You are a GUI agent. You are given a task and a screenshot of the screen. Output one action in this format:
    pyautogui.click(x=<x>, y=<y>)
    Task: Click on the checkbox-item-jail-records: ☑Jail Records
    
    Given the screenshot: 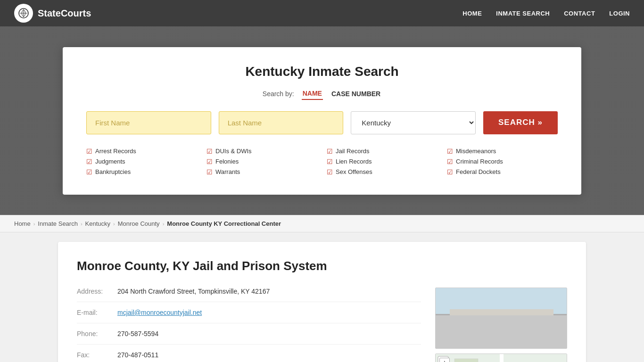 What is the action you would take?
    pyautogui.click(x=382, y=151)
    